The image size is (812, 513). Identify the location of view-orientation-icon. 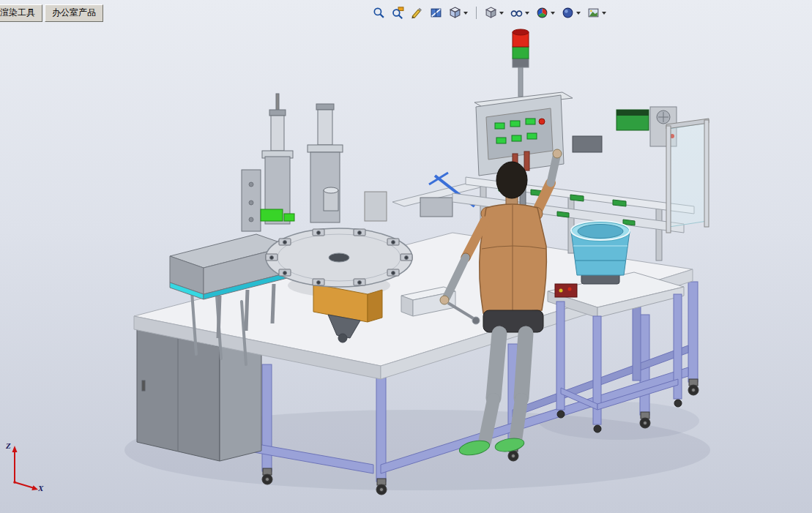
(455, 13).